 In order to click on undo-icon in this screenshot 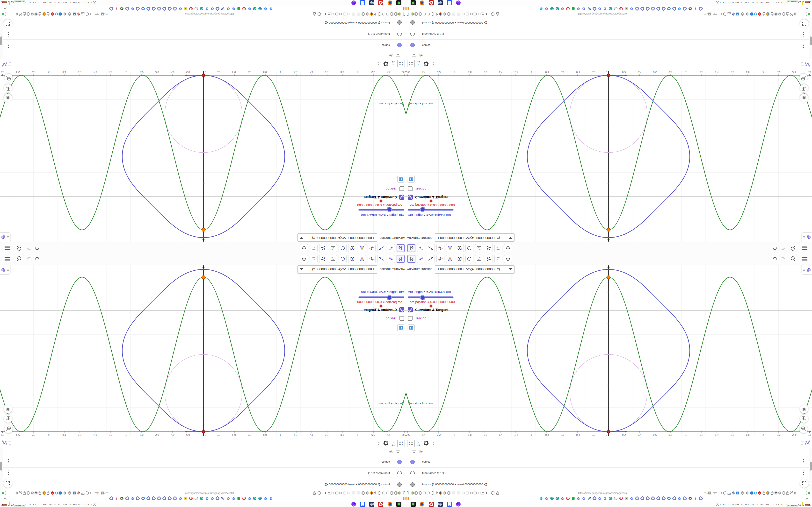, I will do `click(37, 248)`.